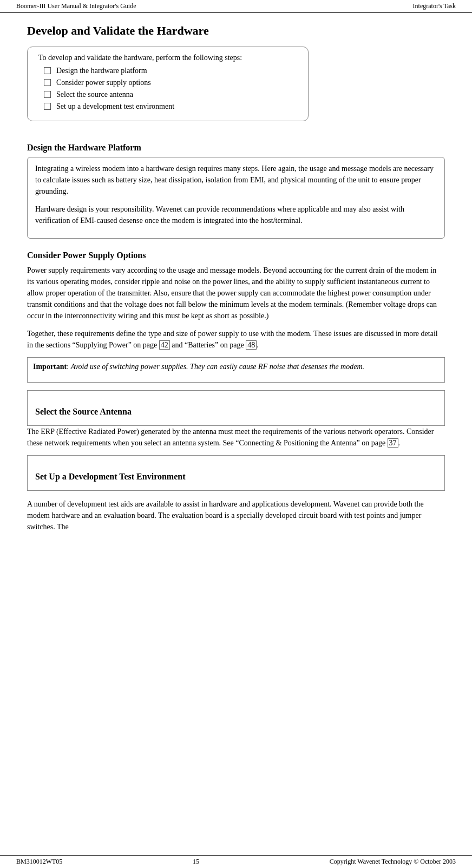 This screenshot has height=868, width=472. I want to click on intro-text: To develop and validate the hardware, pe…, so click(168, 58).